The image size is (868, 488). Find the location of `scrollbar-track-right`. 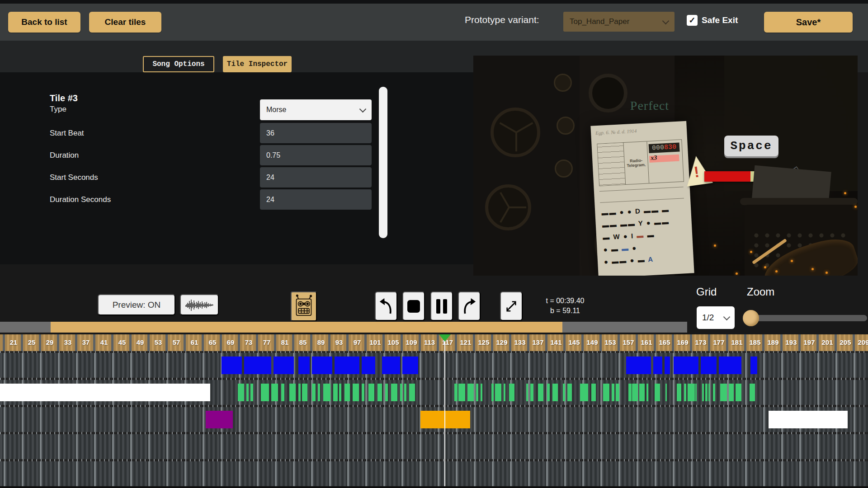

scrollbar-track-right is located at coordinates (625, 327).